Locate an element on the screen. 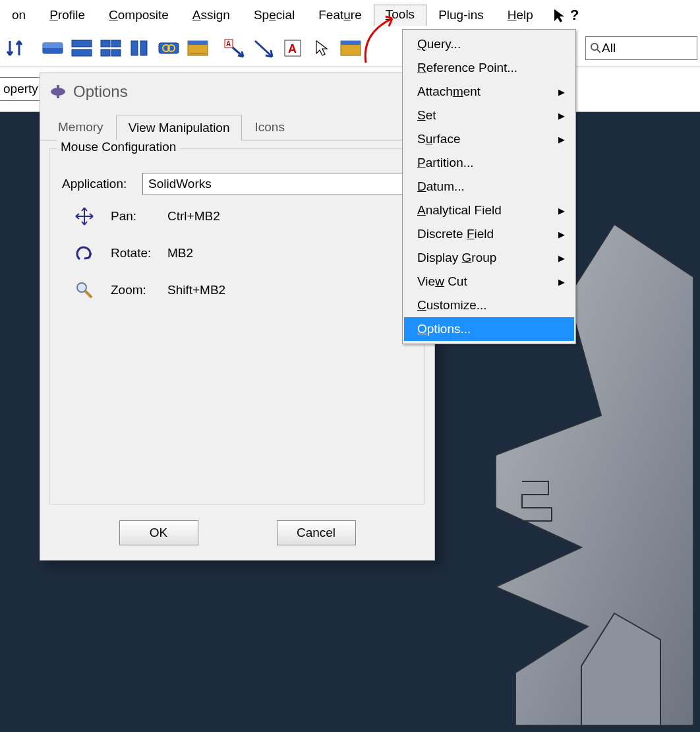 The height and width of the screenshot is (732, 700). tools-menu-item-referencepoint: Reference Point... is located at coordinates (489, 68).